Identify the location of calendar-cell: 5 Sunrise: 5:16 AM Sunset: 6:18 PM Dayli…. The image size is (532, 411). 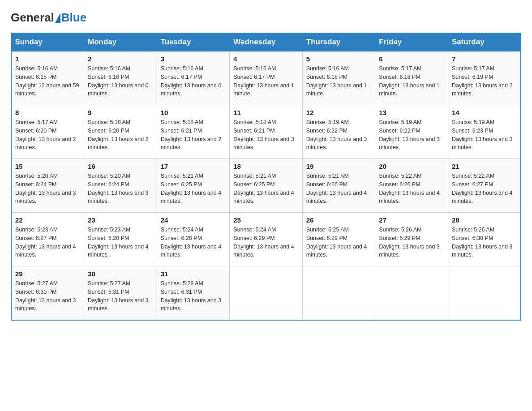
(339, 78).